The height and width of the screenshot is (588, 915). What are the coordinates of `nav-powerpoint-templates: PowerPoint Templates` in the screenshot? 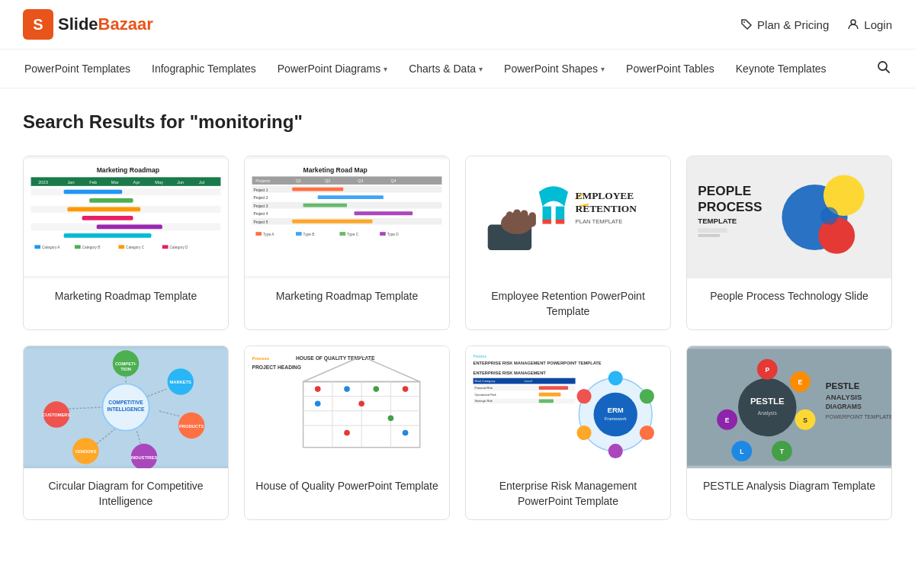 It's located at (78, 69).